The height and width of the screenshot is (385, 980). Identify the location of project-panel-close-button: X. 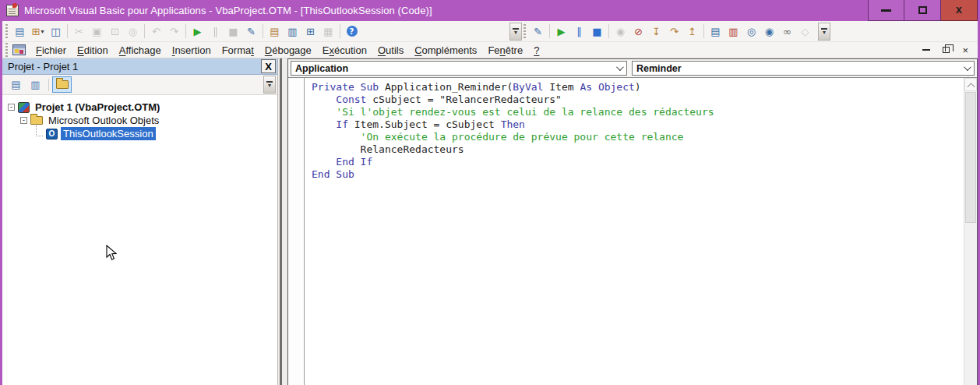
(268, 66).